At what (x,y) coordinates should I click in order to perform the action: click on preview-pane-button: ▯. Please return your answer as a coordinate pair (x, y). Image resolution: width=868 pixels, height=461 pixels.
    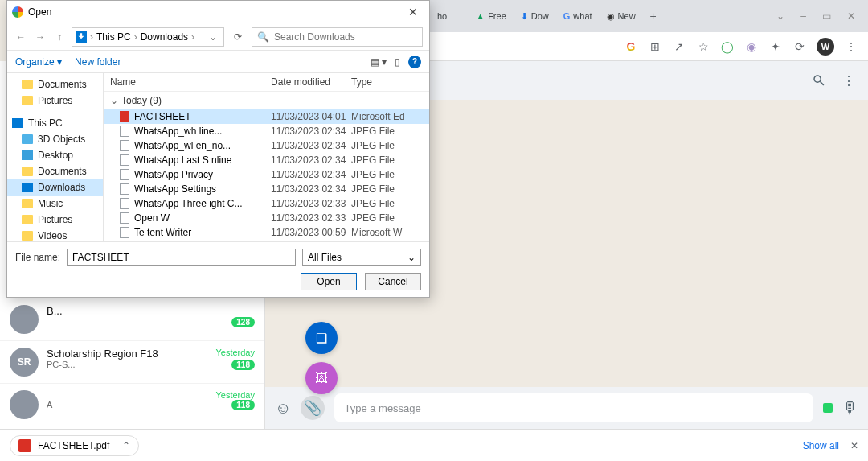
    Looking at the image, I should click on (397, 62).